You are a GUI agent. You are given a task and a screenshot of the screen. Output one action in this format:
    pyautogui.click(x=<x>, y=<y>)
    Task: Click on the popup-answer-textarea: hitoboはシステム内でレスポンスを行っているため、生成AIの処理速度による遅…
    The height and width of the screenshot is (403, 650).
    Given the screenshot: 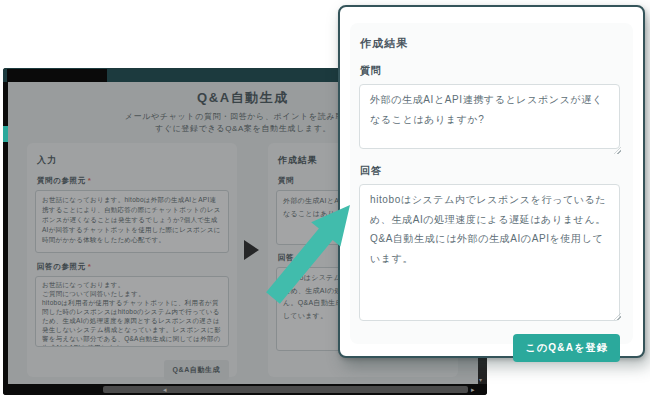 What is the action you would take?
    pyautogui.click(x=490, y=252)
    